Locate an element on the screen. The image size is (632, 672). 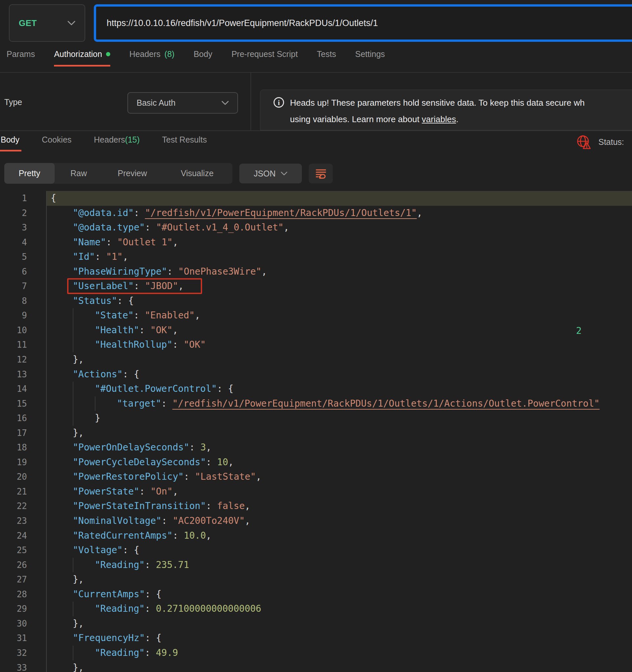
json-token: "AC200To240V" is located at coordinates (209, 521).